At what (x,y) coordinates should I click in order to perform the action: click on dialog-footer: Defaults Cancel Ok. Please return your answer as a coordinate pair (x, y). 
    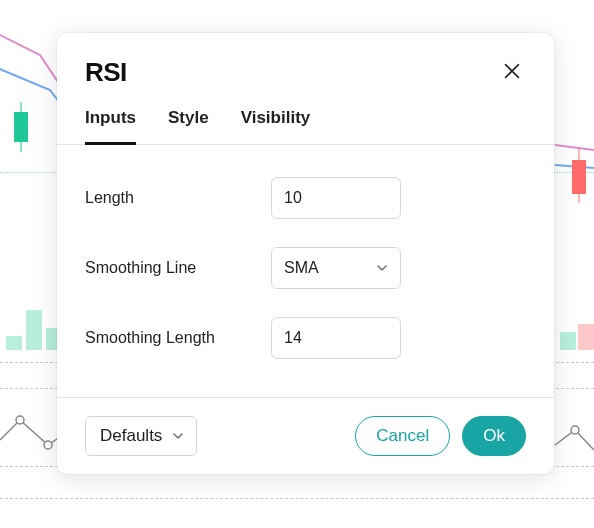
    Looking at the image, I should click on (306, 436).